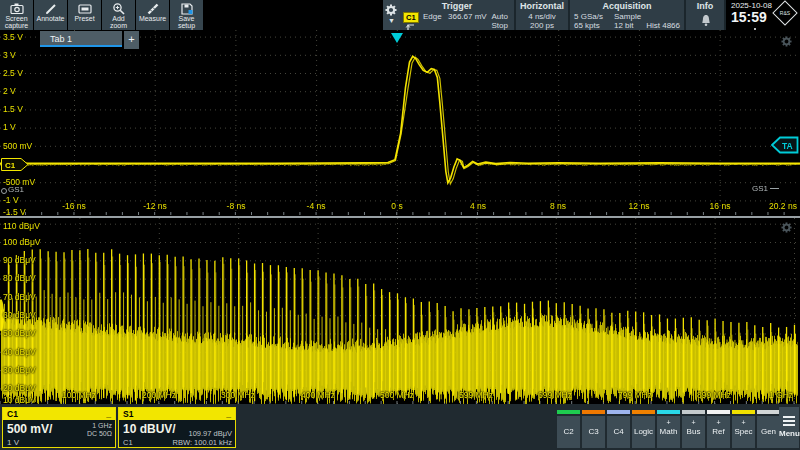  What do you see at coordinates (11, 200) in the screenshot?
I see `voltage-label: -1 V` at bounding box center [11, 200].